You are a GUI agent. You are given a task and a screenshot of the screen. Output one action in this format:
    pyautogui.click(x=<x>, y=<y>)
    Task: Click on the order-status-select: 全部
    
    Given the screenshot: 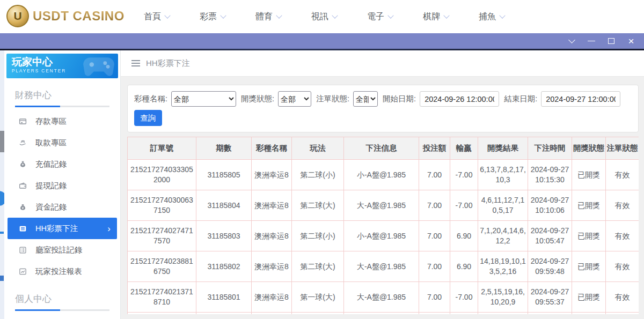 What is the action you would take?
    pyautogui.click(x=365, y=99)
    